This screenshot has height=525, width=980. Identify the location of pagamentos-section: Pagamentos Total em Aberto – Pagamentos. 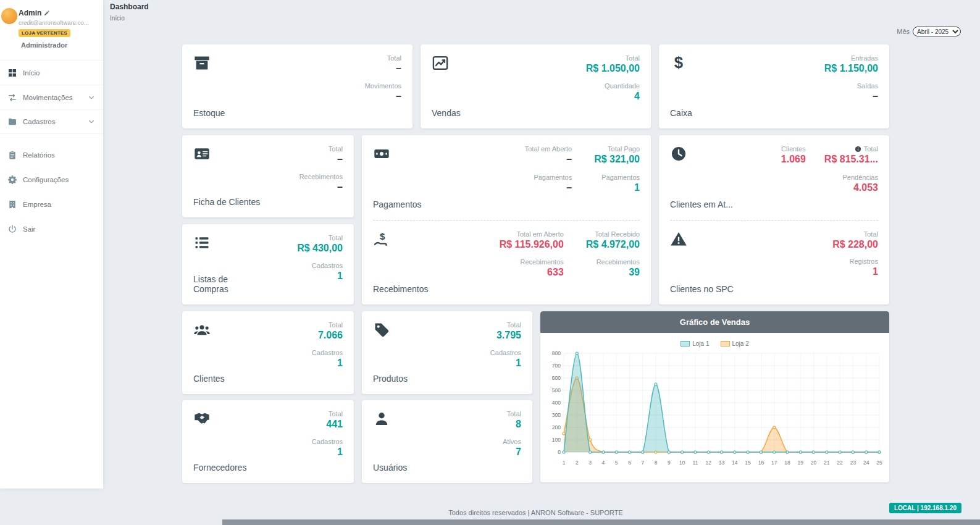
(506, 178).